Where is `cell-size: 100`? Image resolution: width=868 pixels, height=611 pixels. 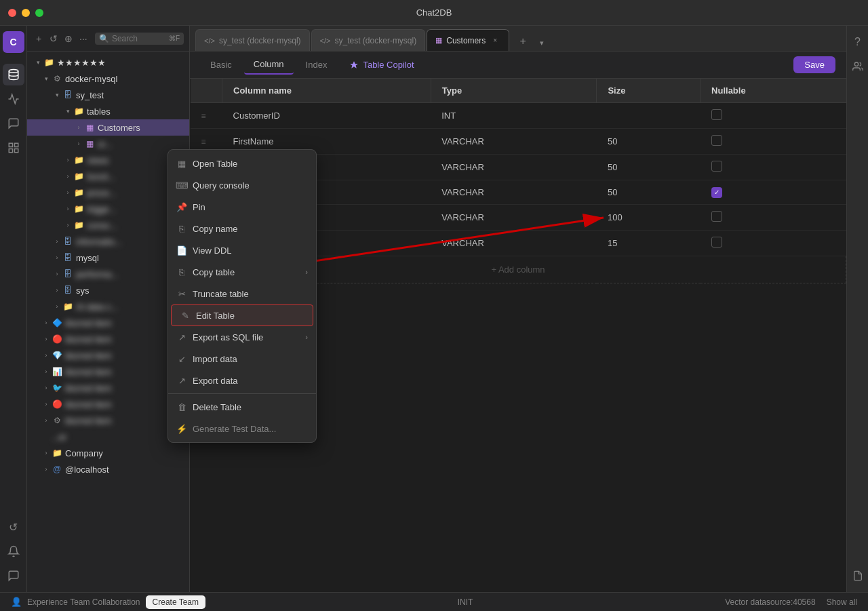 cell-size: 100 is located at coordinates (648, 217).